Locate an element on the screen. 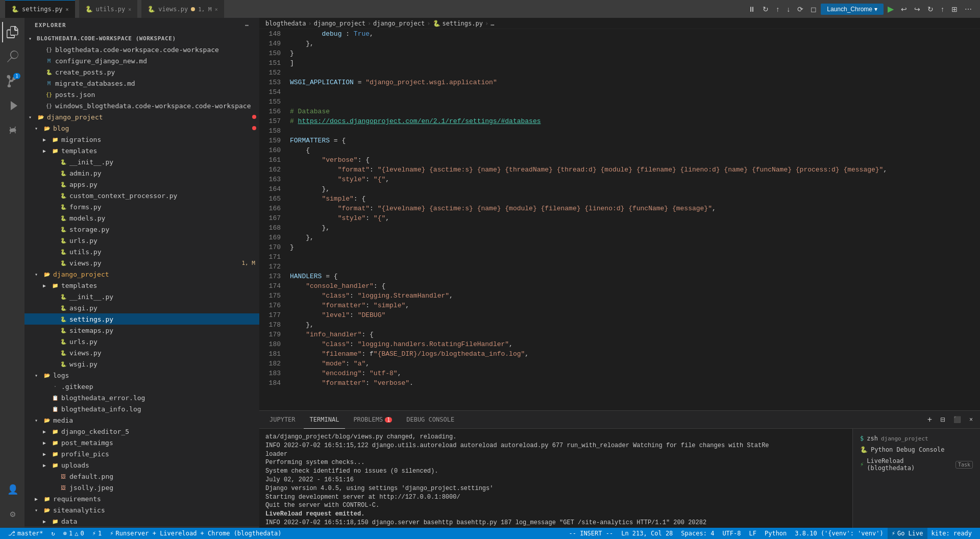  folder-blog: ▾ 📂 blog is located at coordinates (142, 128).